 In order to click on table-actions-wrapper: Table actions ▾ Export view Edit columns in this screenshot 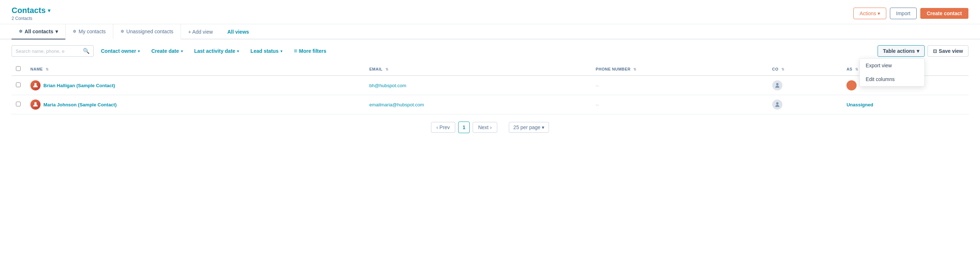, I will do `click(901, 51)`.